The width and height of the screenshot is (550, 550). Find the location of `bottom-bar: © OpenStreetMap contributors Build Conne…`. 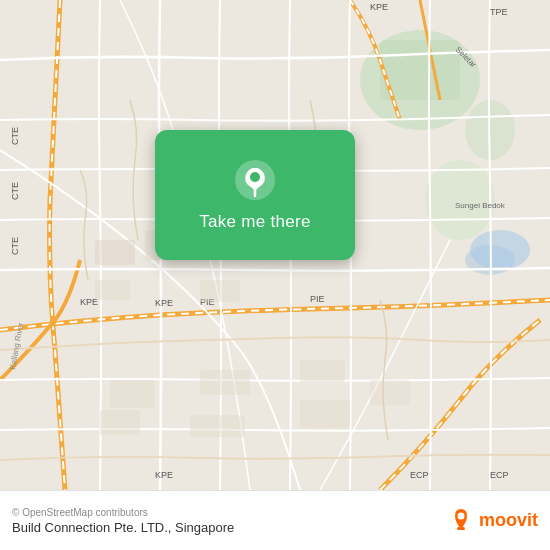

bottom-bar: © OpenStreetMap contributors Build Conne… is located at coordinates (275, 520).